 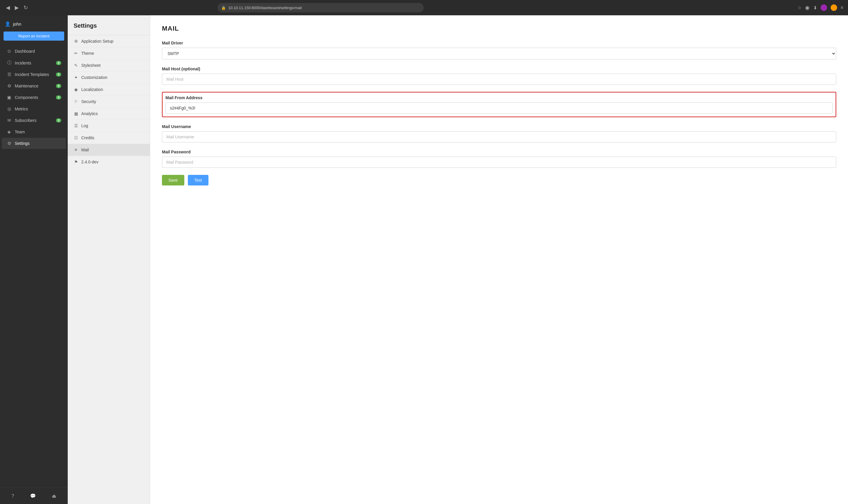 What do you see at coordinates (499, 180) in the screenshot?
I see `form-actions: Save Test` at bounding box center [499, 180].